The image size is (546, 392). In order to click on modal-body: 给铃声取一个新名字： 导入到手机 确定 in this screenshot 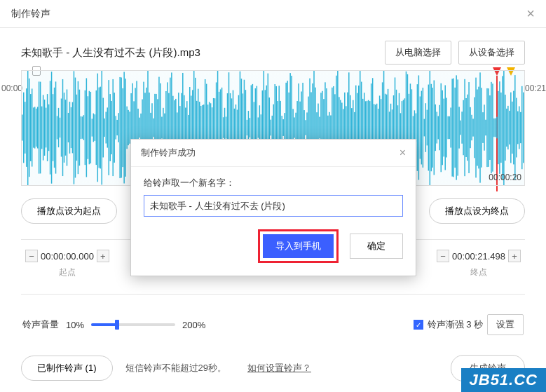, I will do `click(273, 222)`.